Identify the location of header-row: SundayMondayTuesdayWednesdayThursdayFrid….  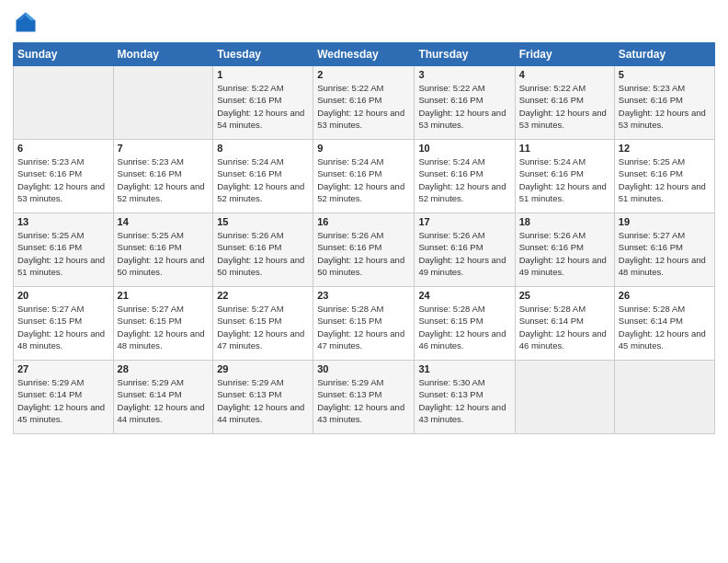
(364, 55).